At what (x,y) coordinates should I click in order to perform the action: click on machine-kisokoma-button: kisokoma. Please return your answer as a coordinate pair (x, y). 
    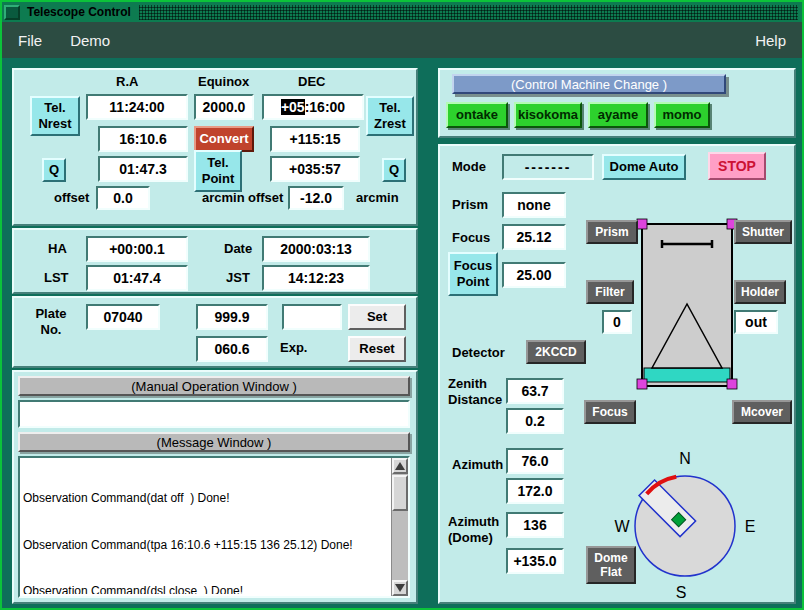
    Looking at the image, I should click on (548, 115).